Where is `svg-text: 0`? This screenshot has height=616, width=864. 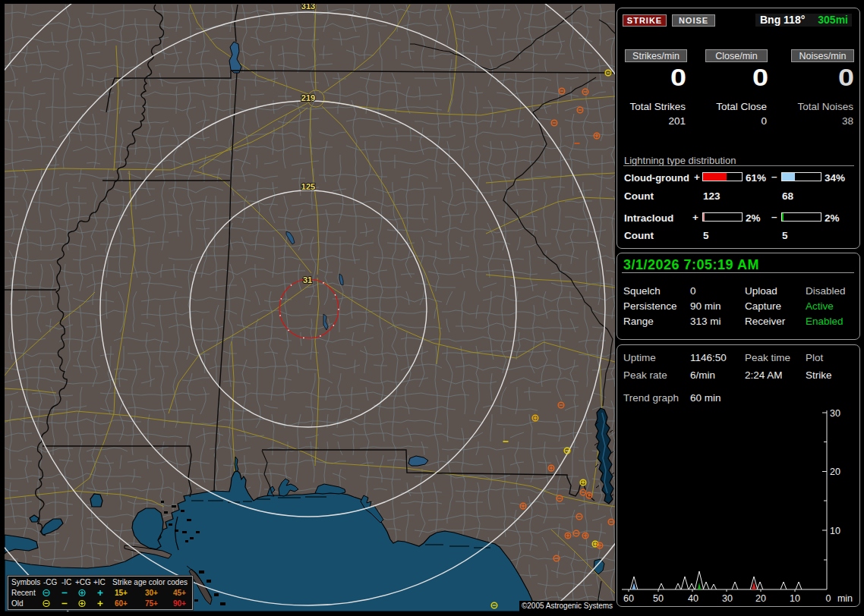
svg-text: 0 is located at coordinates (829, 599).